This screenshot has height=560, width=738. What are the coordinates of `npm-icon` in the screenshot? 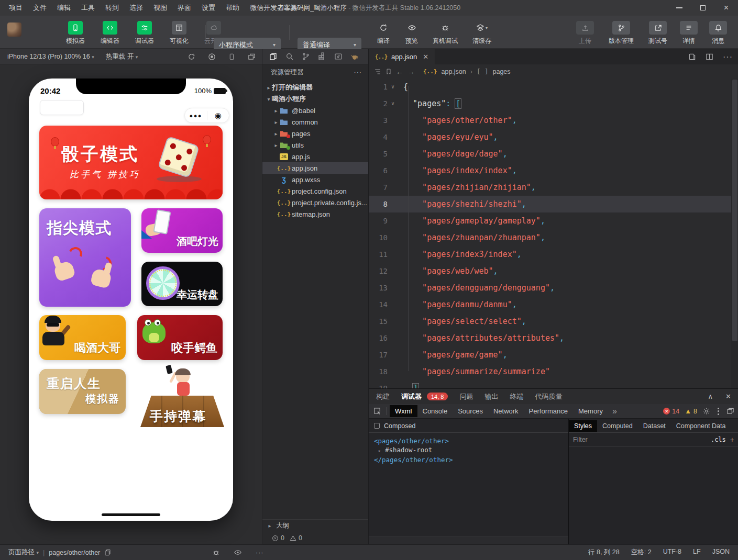 It's located at (338, 57).